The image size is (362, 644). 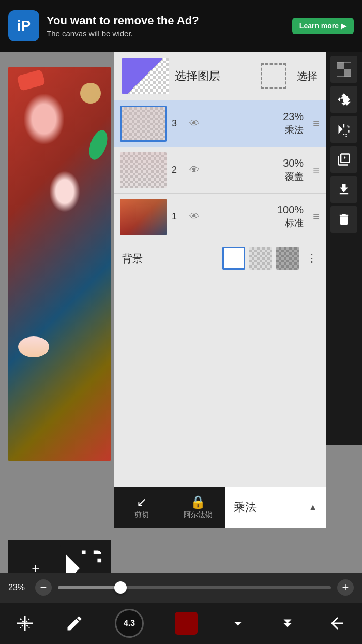 I want to click on layer-3-opacity: 23%, so click(x=293, y=117).